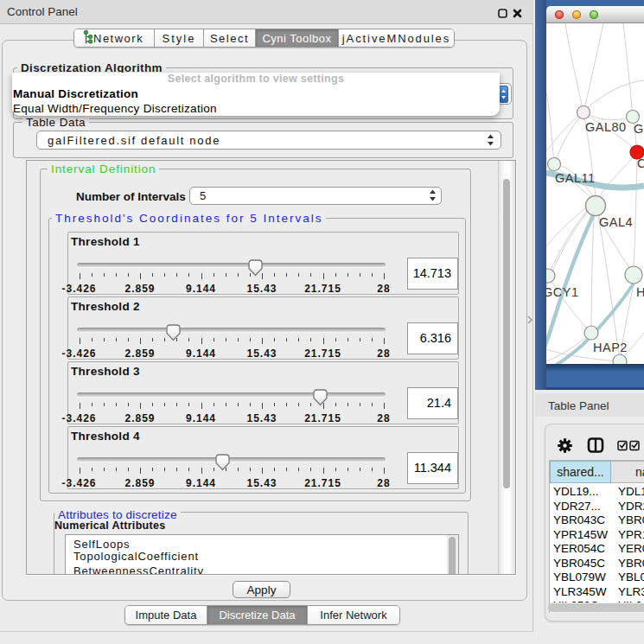  What do you see at coordinates (615, 222) in the screenshot?
I see `svg-text: GAL4` at bounding box center [615, 222].